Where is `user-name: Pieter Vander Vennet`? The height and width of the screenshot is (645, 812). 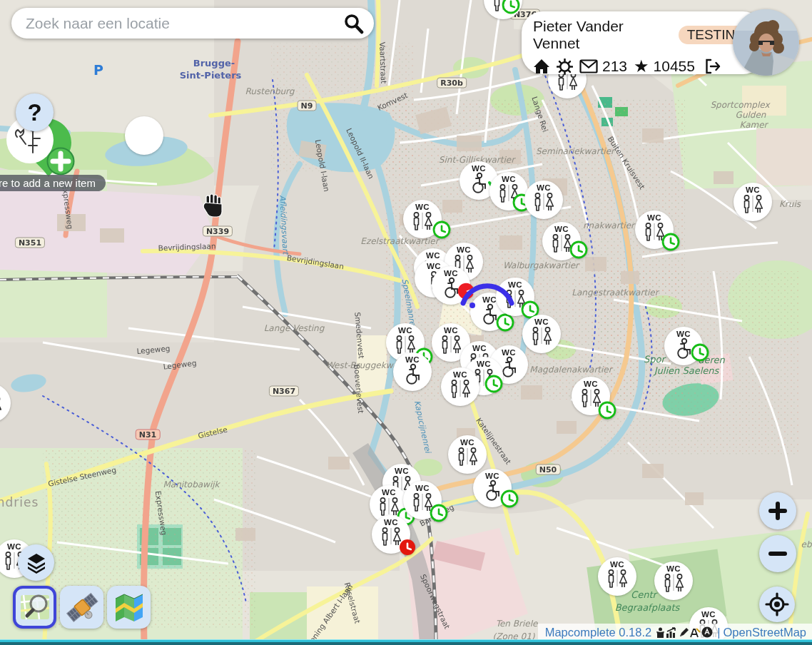
user-name: Pieter Vander Vennet is located at coordinates (602, 35).